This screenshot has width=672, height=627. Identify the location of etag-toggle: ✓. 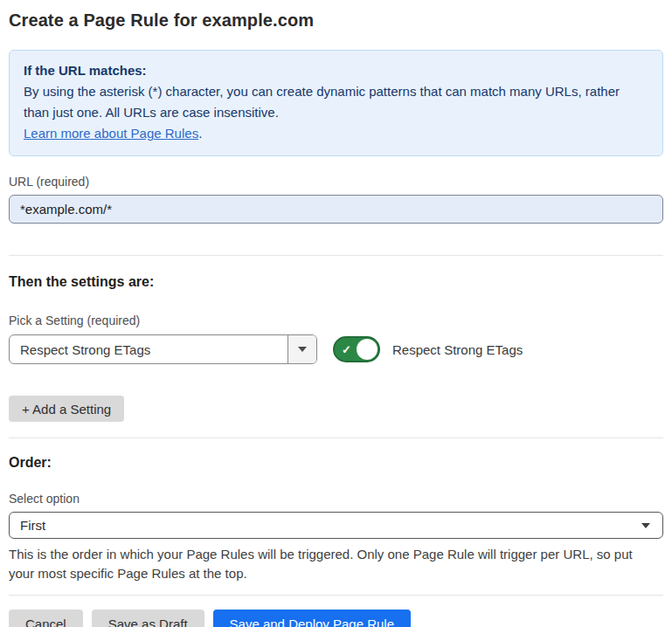
(357, 349).